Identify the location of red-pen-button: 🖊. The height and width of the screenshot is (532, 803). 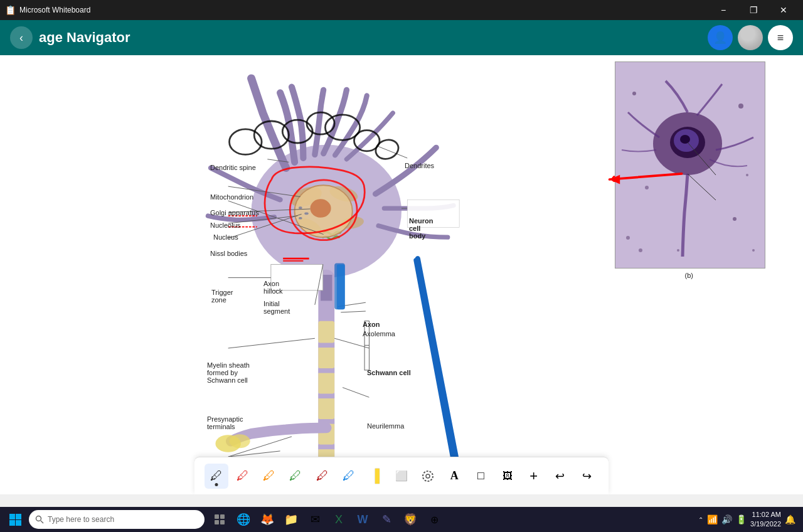
(243, 476).